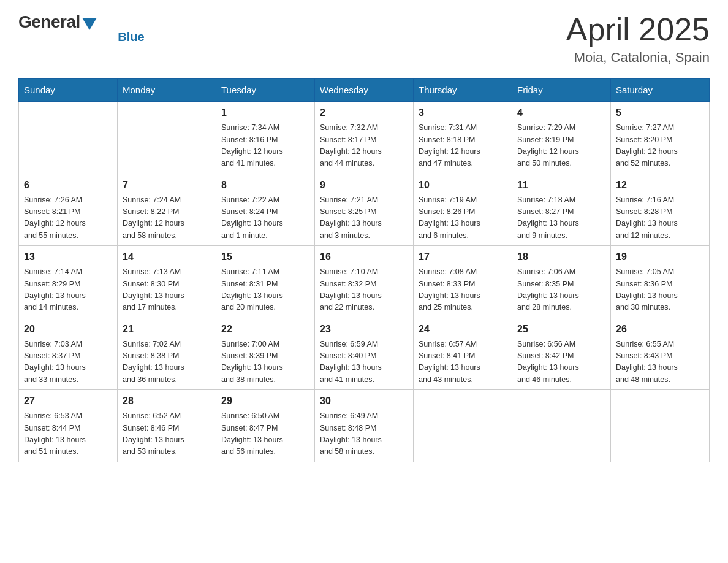 The height and width of the screenshot is (563, 728). Describe the element at coordinates (167, 185) in the screenshot. I see `day-number: 7` at that location.